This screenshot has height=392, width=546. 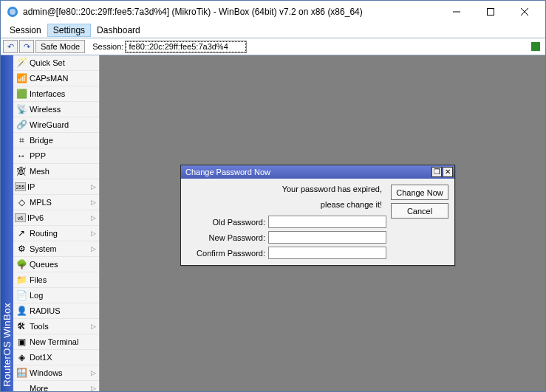 I want to click on dialog-close-button: ✕, so click(x=448, y=172).